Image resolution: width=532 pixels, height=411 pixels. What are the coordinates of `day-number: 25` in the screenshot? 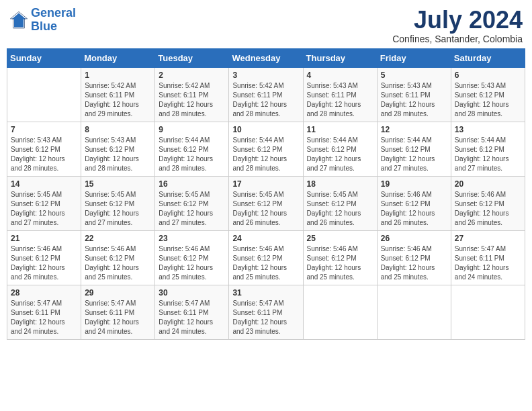 It's located at (340, 238).